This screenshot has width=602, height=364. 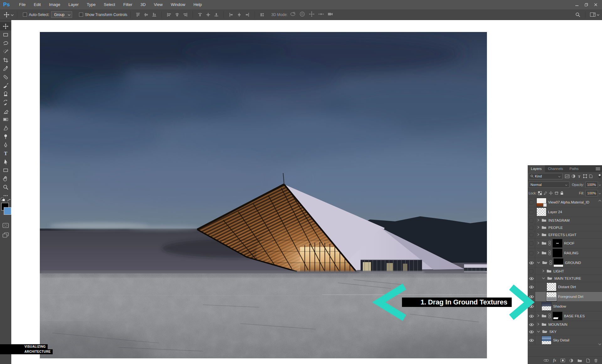 I want to click on auto-select-dropdown: Group, so click(x=61, y=14).